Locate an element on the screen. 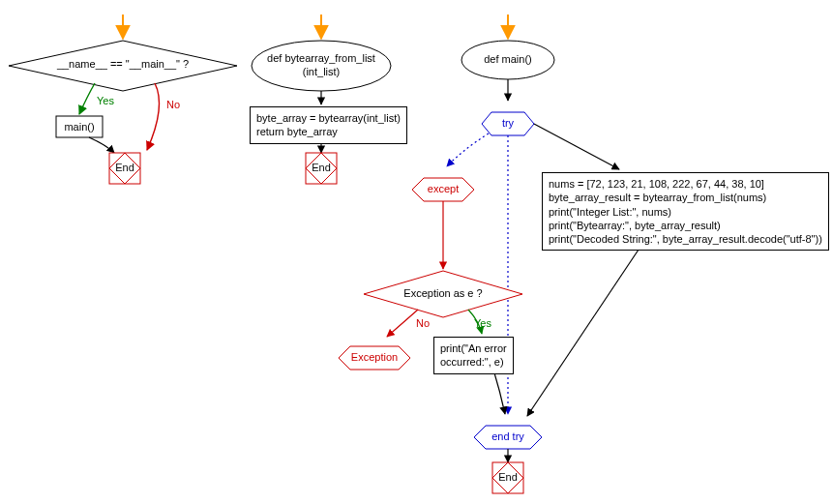 Image resolution: width=833 pixels, height=504 pixels. process-main-call is located at coordinates (79, 127).